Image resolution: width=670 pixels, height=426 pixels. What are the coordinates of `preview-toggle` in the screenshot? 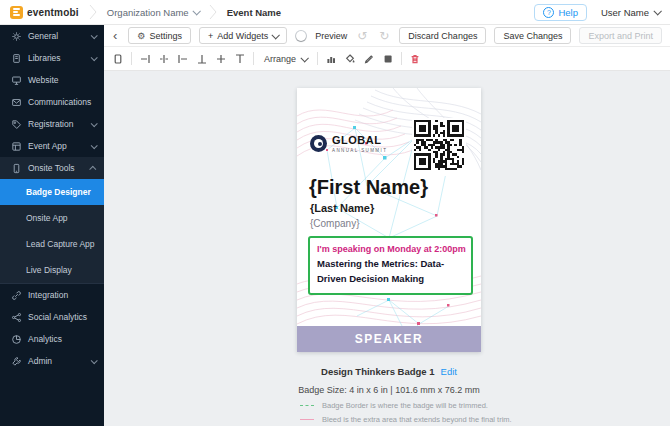 It's located at (301, 36).